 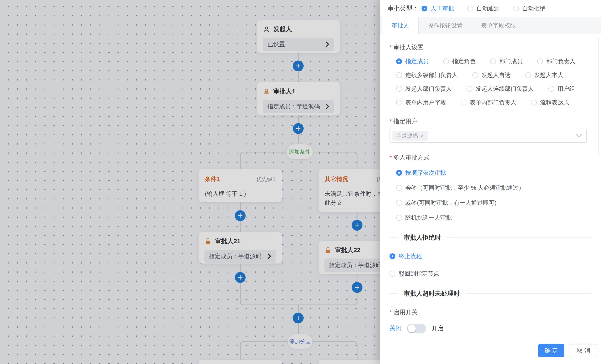 I want to click on user-icon, so click(x=266, y=29).